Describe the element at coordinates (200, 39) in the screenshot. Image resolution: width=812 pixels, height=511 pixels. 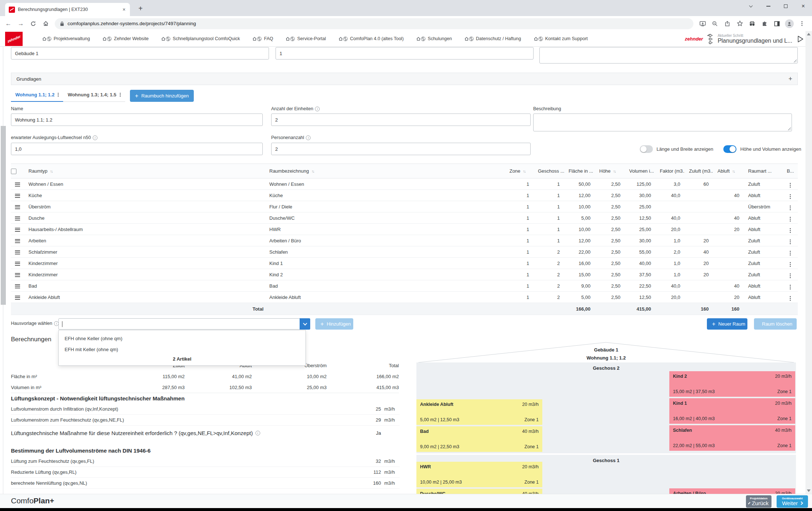
I see `nav-link: Schnellplanungstool ComfoQuick` at that location.